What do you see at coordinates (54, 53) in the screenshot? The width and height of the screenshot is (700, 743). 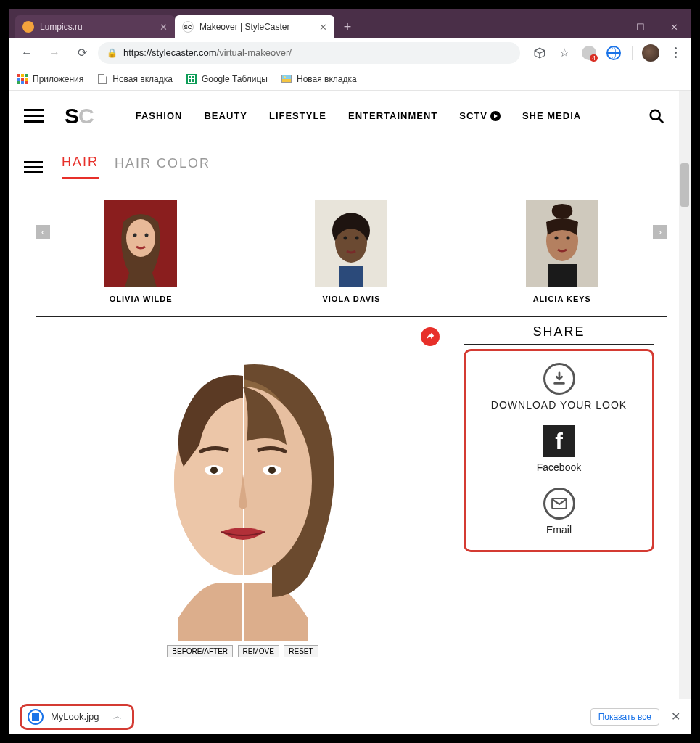 I see `forward-button: →` at bounding box center [54, 53].